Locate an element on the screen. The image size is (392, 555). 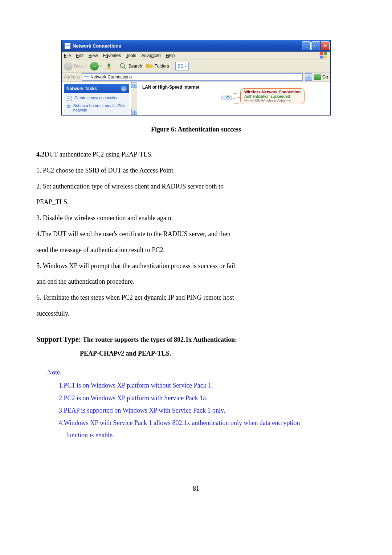
menu-edit: Edit is located at coordinates (80, 56).